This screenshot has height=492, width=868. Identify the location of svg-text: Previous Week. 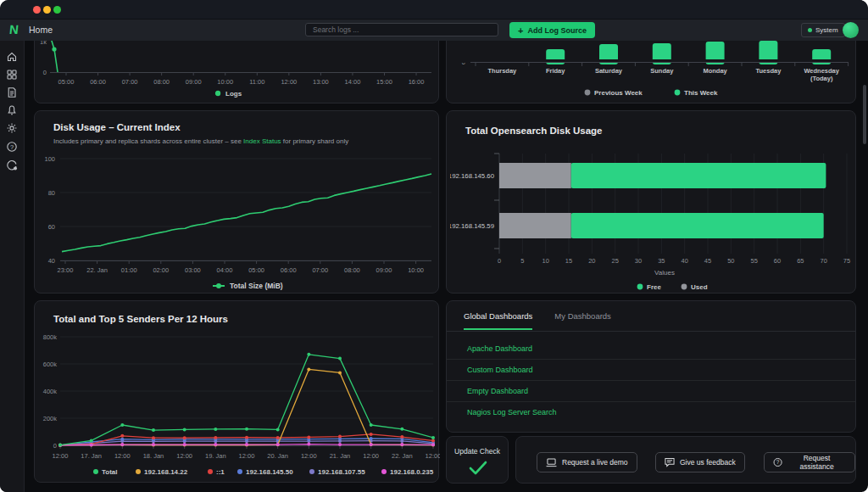
(619, 93).